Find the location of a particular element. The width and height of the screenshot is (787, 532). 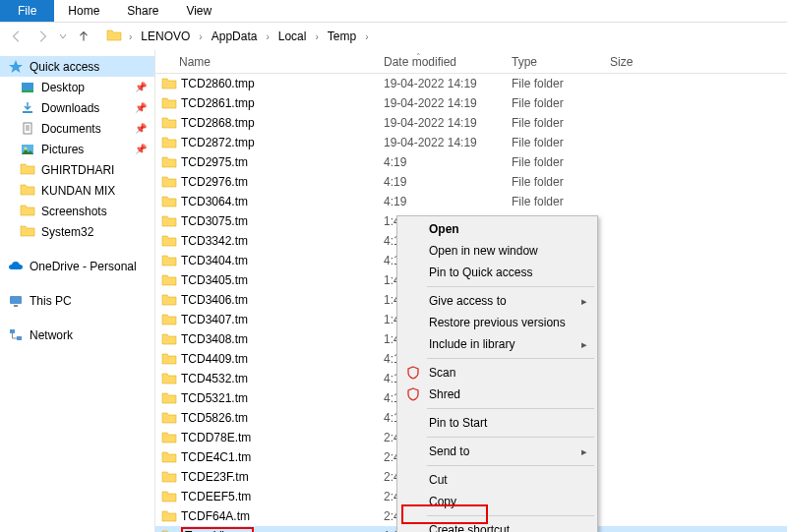

ctx-open-new-window: Open in new window is located at coordinates (498, 251).